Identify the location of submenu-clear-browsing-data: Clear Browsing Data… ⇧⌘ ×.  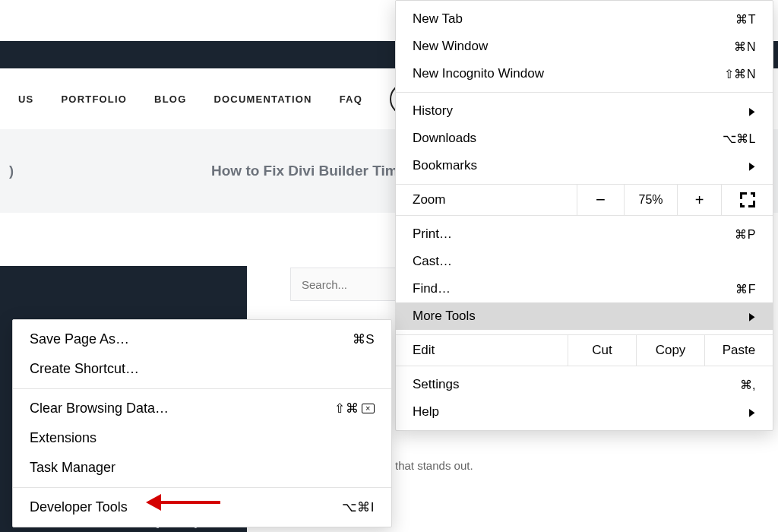
(202, 409).